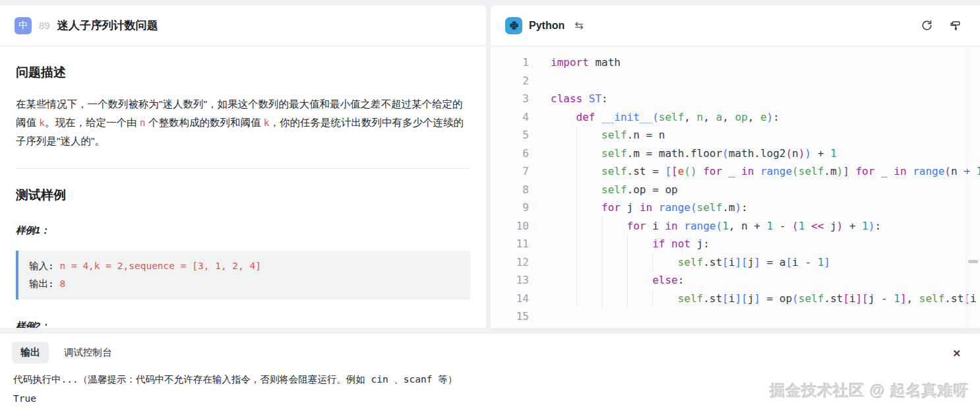  Describe the element at coordinates (243, 231) in the screenshot. I see `example1-label: 样例1：` at that location.